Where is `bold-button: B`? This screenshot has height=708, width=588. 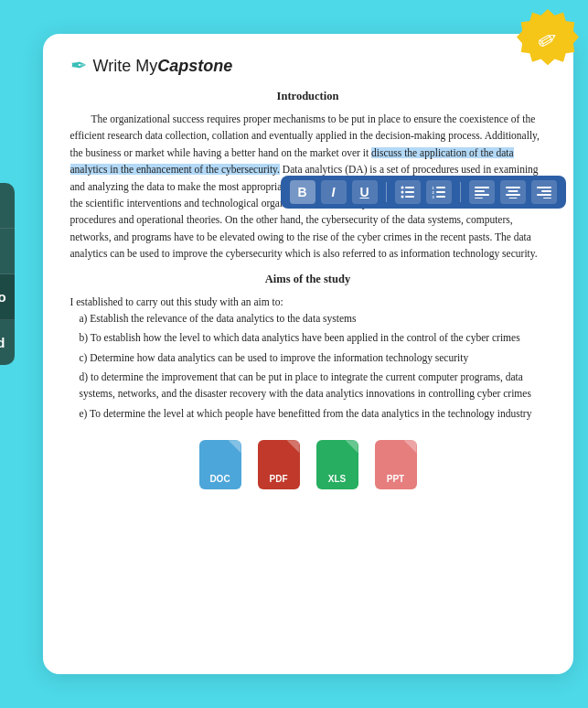
bold-button: B is located at coordinates (303, 192).